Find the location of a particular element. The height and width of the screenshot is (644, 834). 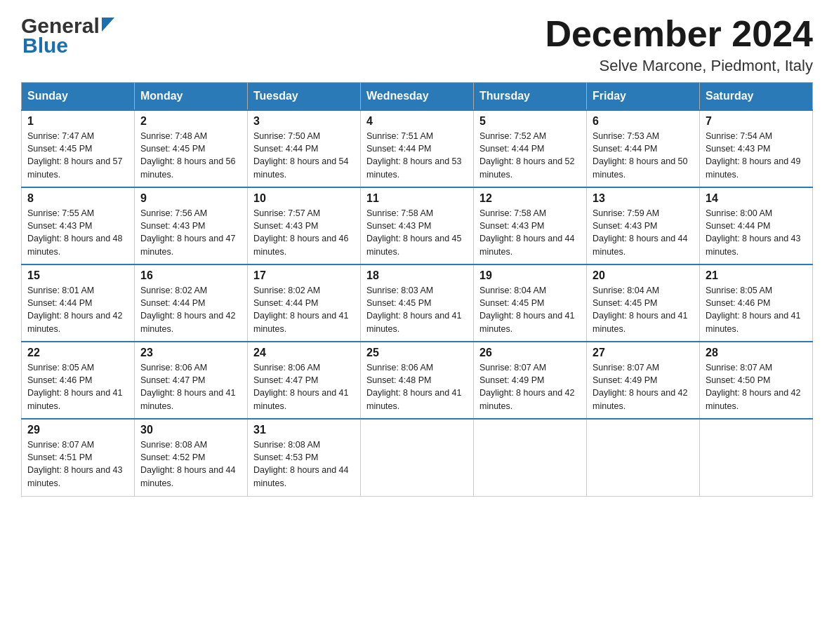

logo-arrow-icon is located at coordinates (108, 25).